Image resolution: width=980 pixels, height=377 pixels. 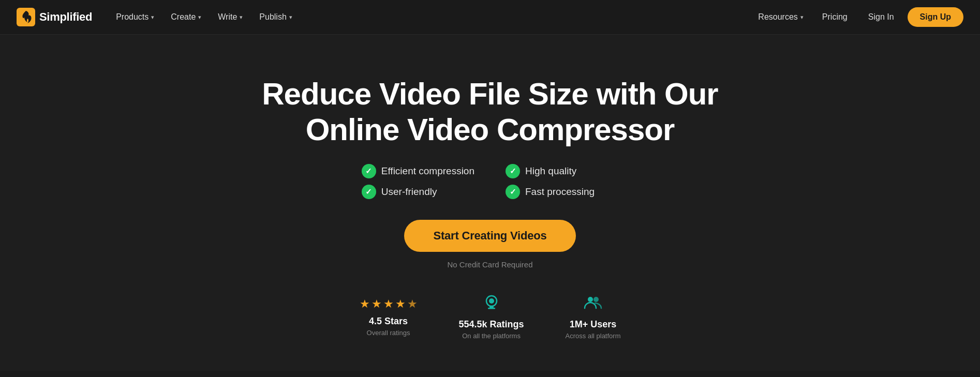 I want to click on start-creating-button: Start Creating Videos, so click(x=489, y=236).